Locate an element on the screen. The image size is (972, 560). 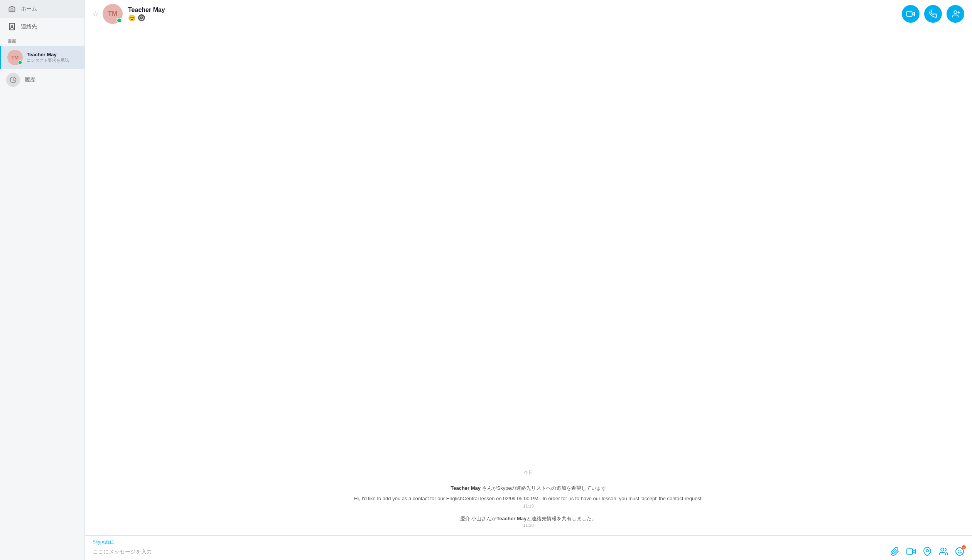
mood-emoji: 😊 is located at coordinates (132, 18).